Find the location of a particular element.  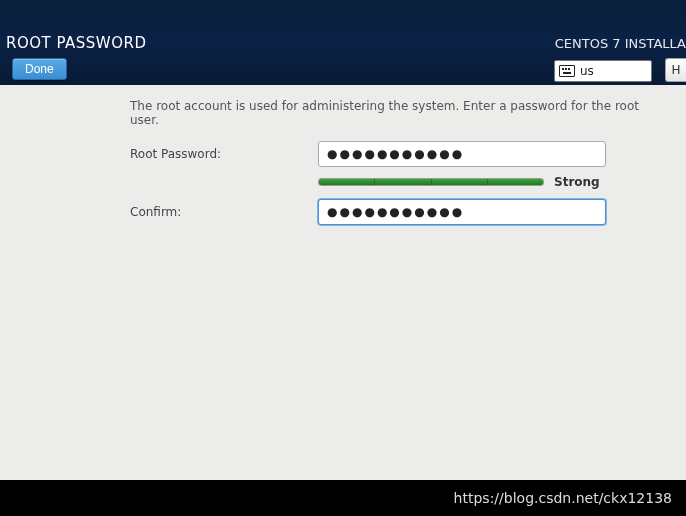

confirm-password-label: Confirm: is located at coordinates (224, 212).